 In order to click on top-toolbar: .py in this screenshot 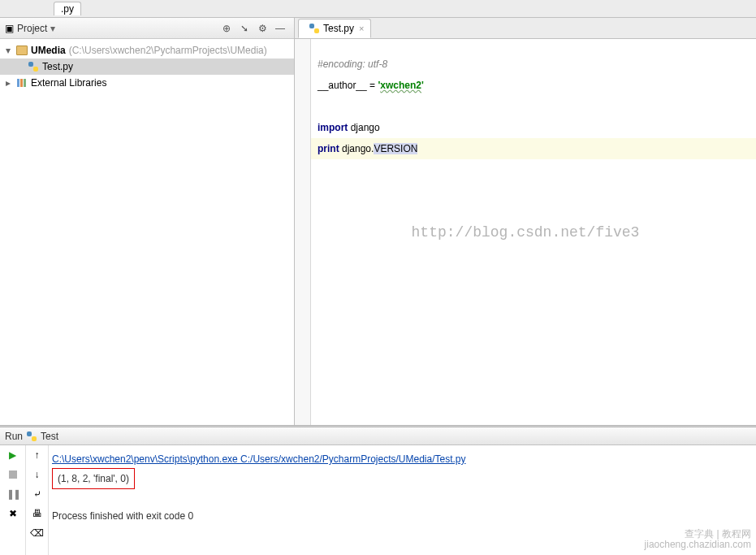, I will do `click(378, 9)`.